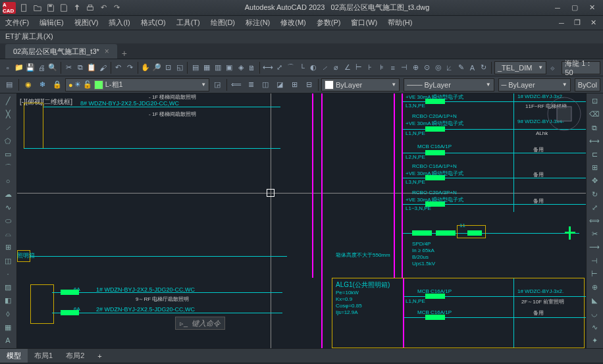 The width and height of the screenshot is (603, 364). Describe the element at coordinates (17, 22) in the screenshot. I see `menu-file: 文件(F)` at that location.